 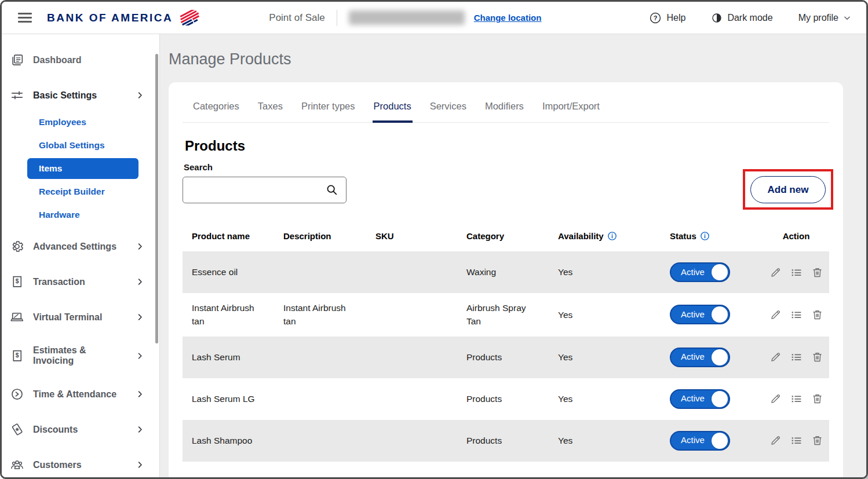 I want to click on availability-info-icon, so click(x=612, y=236).